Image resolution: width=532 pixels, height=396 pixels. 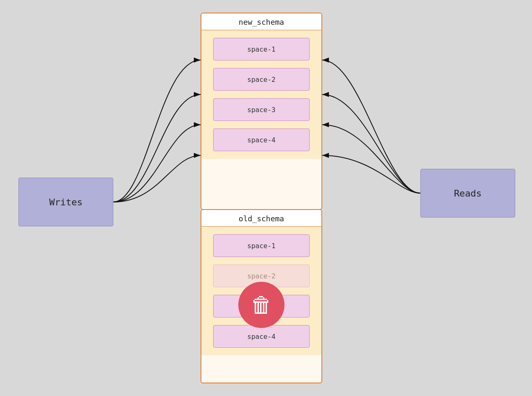 What do you see at coordinates (371, 127) in the screenshot?
I see `arrow-reads-space1` at bounding box center [371, 127].